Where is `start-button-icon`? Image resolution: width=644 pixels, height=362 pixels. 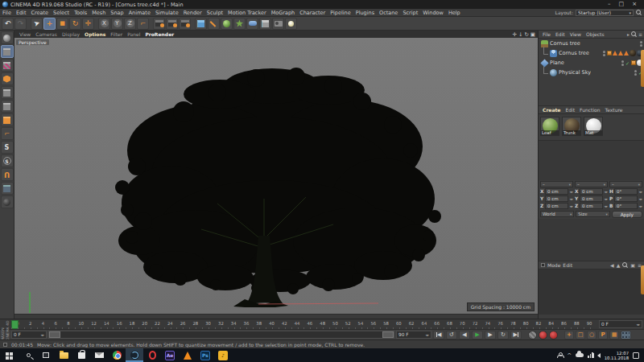 start-button-icon is located at coordinates (10, 356).